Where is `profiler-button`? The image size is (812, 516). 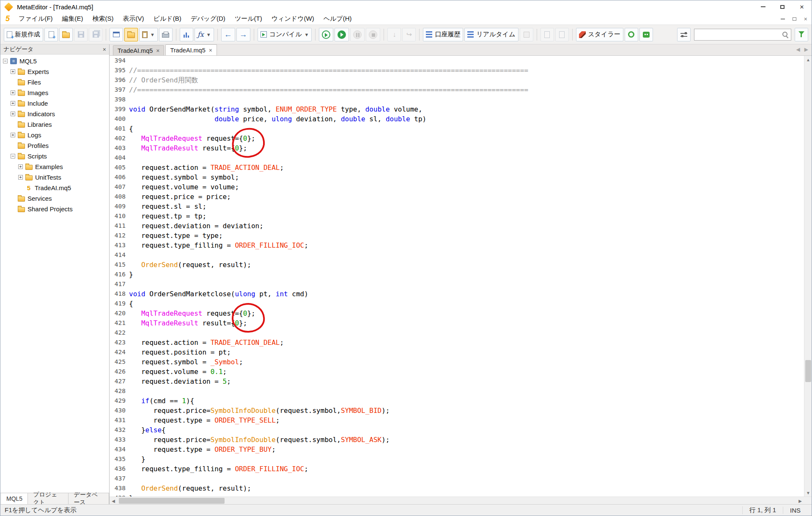 profiler-button is located at coordinates (187, 35).